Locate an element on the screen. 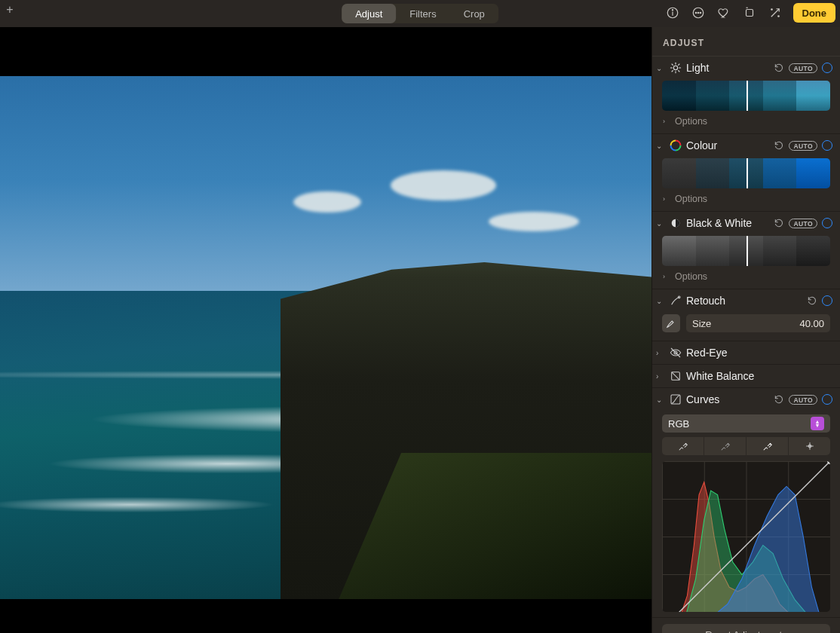  bw-preview-strip is located at coordinates (746, 251).